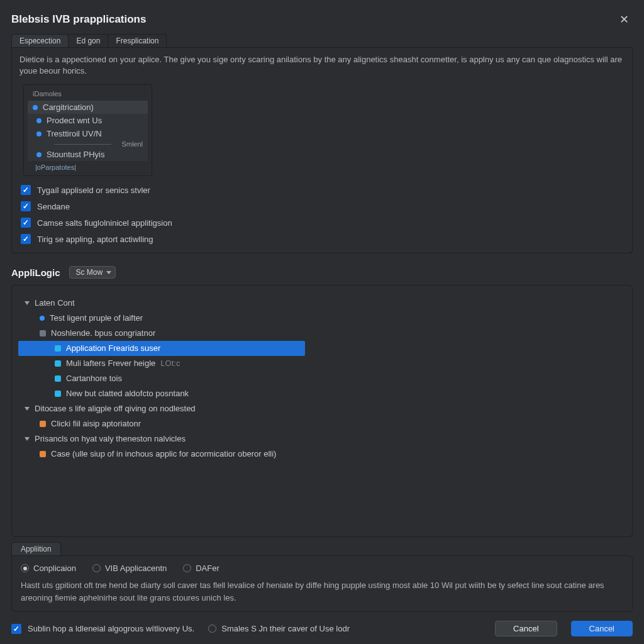 The height and width of the screenshot is (644, 644). What do you see at coordinates (103, 629) in the screenshot?
I see `footer-check: Sublin hop a ldleneial algogrous wítliov…` at bounding box center [103, 629].